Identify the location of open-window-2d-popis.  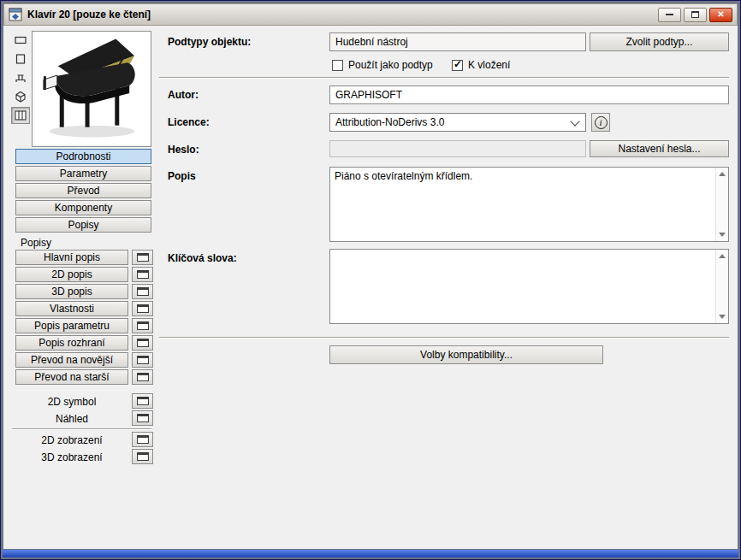
(142, 274).